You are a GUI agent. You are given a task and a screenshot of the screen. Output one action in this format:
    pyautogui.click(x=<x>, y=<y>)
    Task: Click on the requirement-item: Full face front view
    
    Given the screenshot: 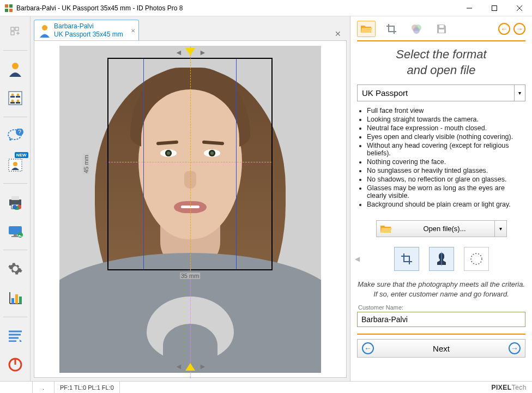 What is the action you would take?
    pyautogui.click(x=446, y=111)
    